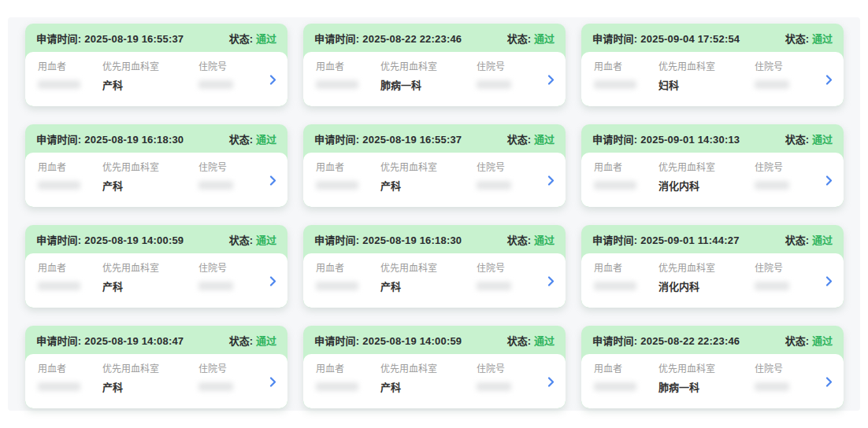  What do you see at coordinates (156, 367) in the screenshot?
I see `request-card: 申请时间:2025-08-19 14:08:47 状态:通过 用血者 优先用血科…` at bounding box center [156, 367].